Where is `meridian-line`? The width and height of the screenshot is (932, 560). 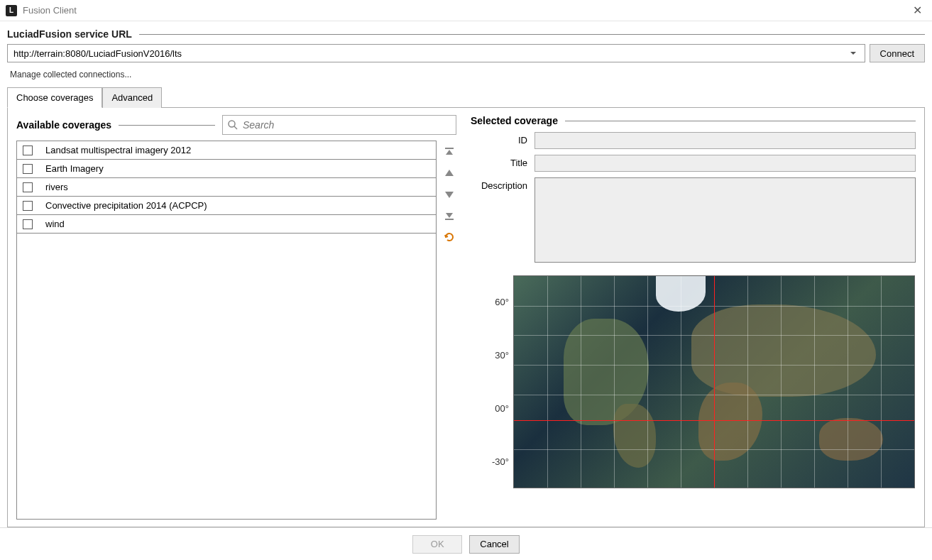
meridian-line is located at coordinates (714, 382).